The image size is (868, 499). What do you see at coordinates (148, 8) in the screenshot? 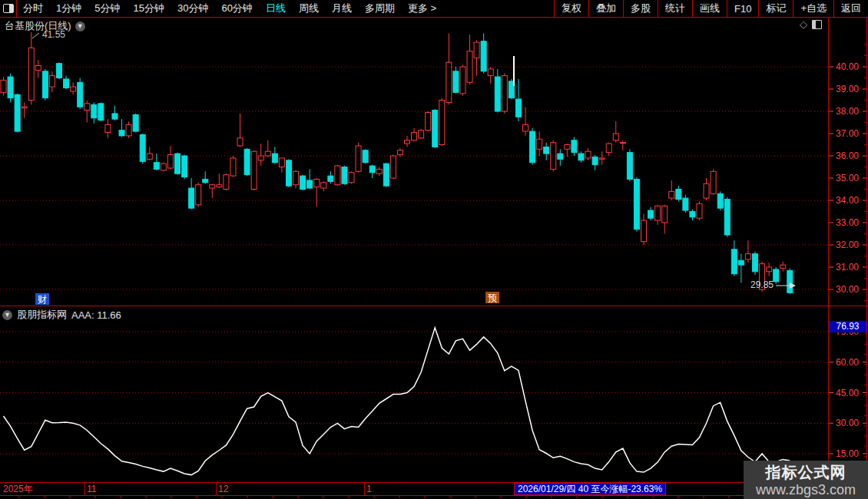
I see `period-tab-3: 15分钟` at bounding box center [148, 8].